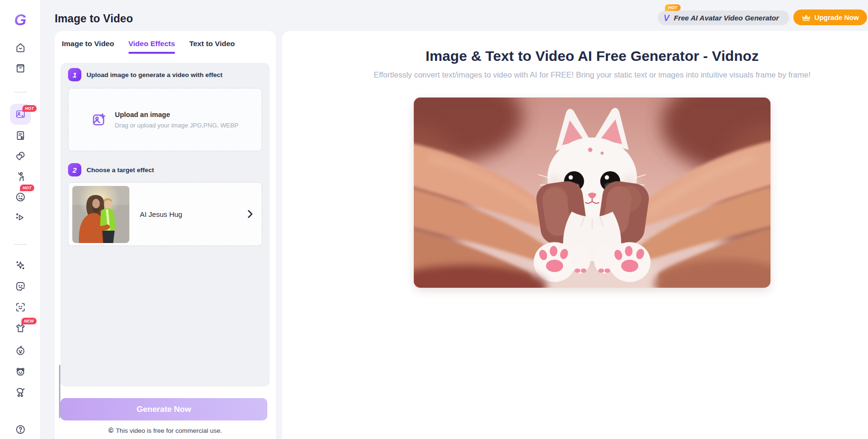 The height and width of the screenshot is (439, 868). Describe the element at coordinates (20, 136) in the screenshot. I see `sidebar-item-text-to-video` at that location.